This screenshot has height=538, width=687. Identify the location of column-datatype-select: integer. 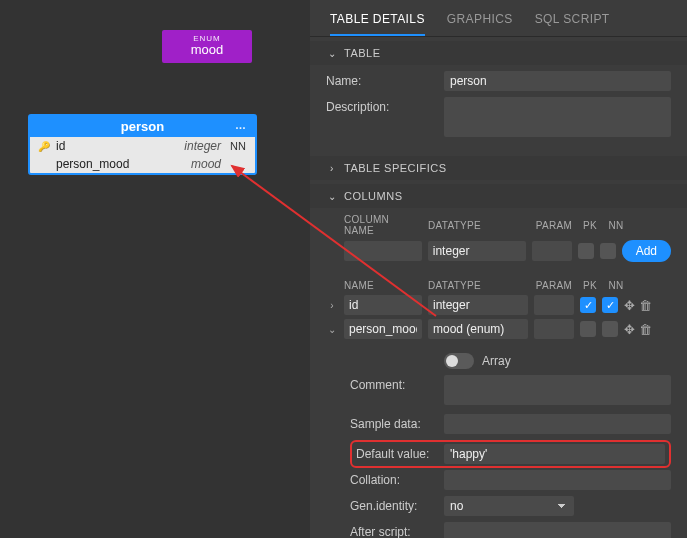
(478, 305).